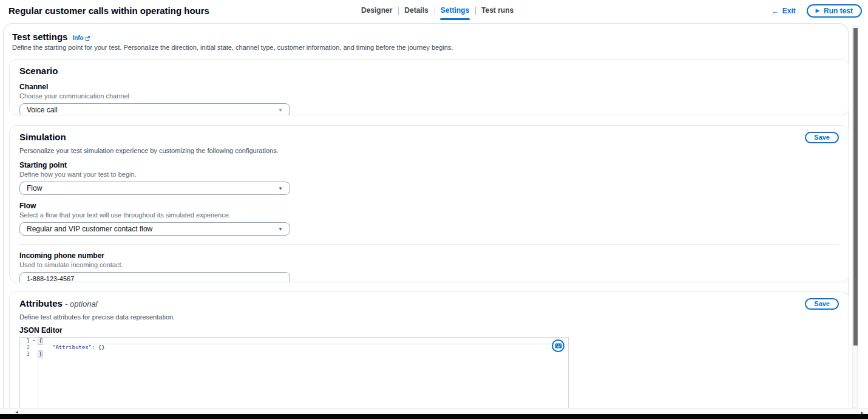  I want to click on run-test-label: Run test, so click(838, 11).